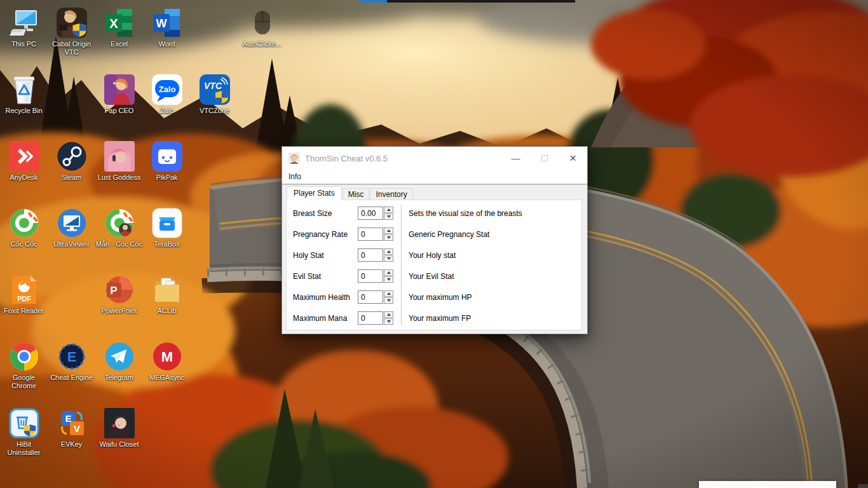  I want to click on desktop-icon-man-coc-coc: Mẳn - Cốc Cốc, so click(119, 227).